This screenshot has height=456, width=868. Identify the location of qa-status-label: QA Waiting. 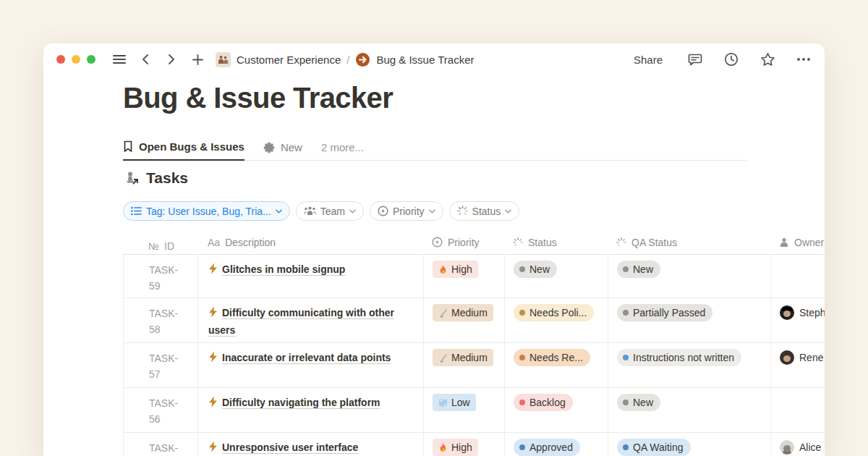
(658, 447).